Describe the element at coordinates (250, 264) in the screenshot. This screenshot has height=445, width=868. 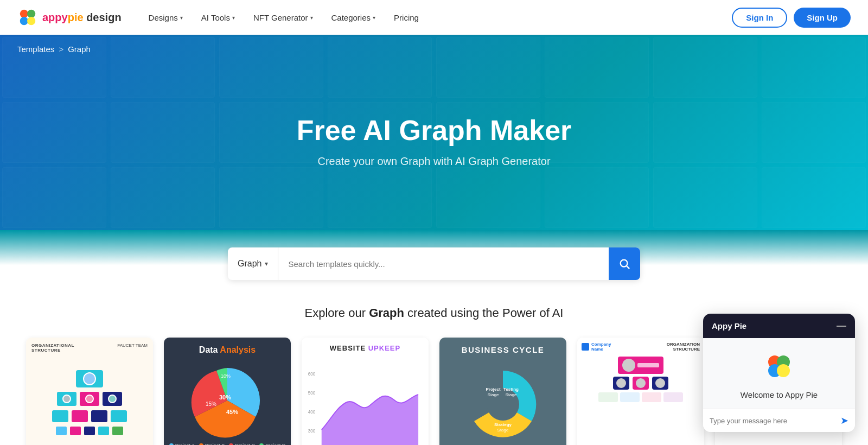
I see `search-category-label: Graph` at that location.